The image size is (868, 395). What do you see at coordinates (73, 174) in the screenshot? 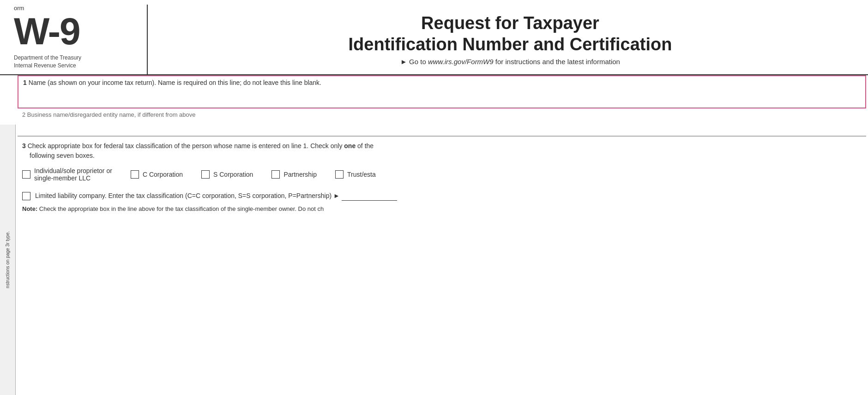
I see `checkbox-individual-label: Individual/sole proprietor or single-mem…` at bounding box center [73, 174].